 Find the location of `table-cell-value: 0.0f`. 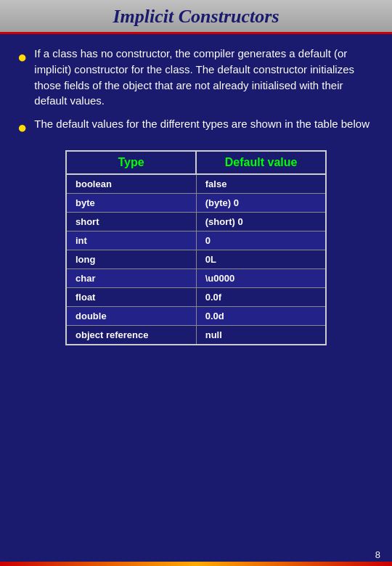

table-cell-value: 0.0f is located at coordinates (261, 297).